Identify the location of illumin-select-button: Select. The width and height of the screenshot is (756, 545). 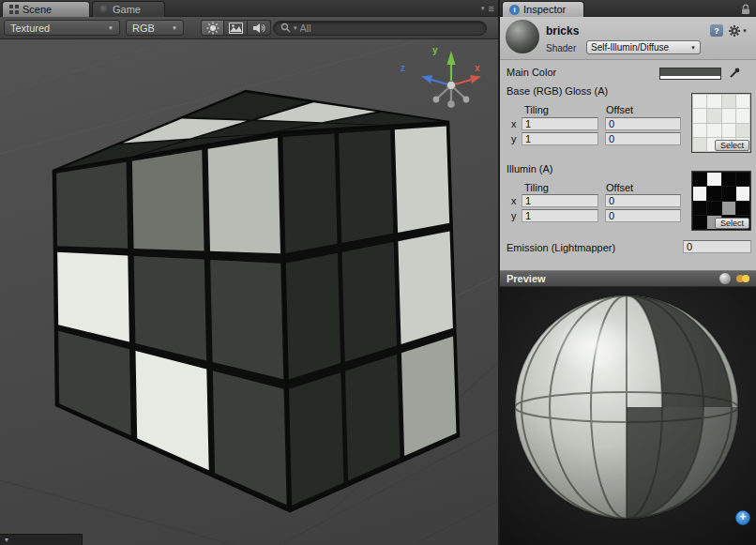
(732, 223).